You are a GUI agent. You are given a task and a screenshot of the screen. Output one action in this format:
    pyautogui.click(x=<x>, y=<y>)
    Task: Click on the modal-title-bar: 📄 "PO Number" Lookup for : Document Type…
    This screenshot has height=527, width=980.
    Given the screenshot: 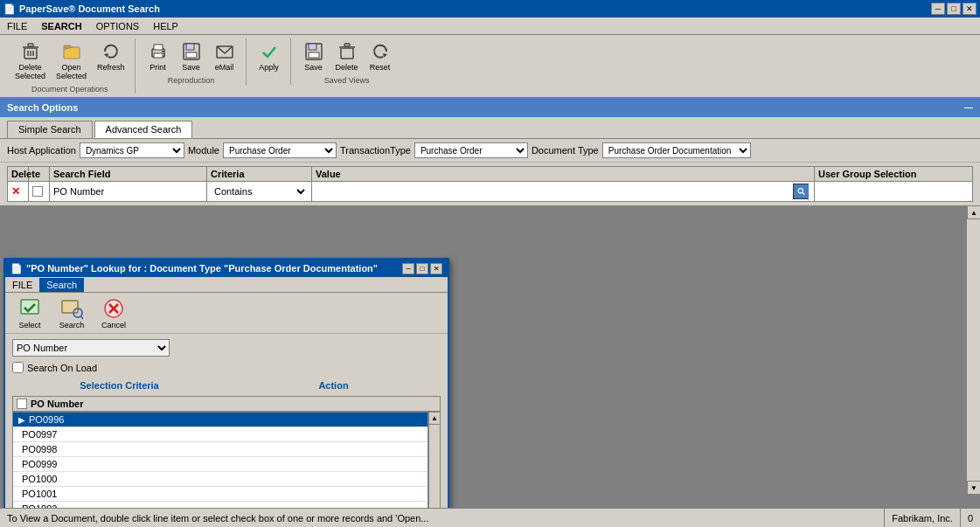 What is the action you would take?
    pyautogui.click(x=226, y=268)
    